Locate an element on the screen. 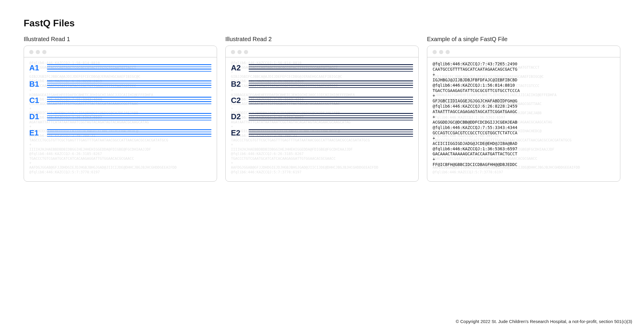 This screenshot has height=331, width=644. read-row: A2 is located at coordinates (322, 68).